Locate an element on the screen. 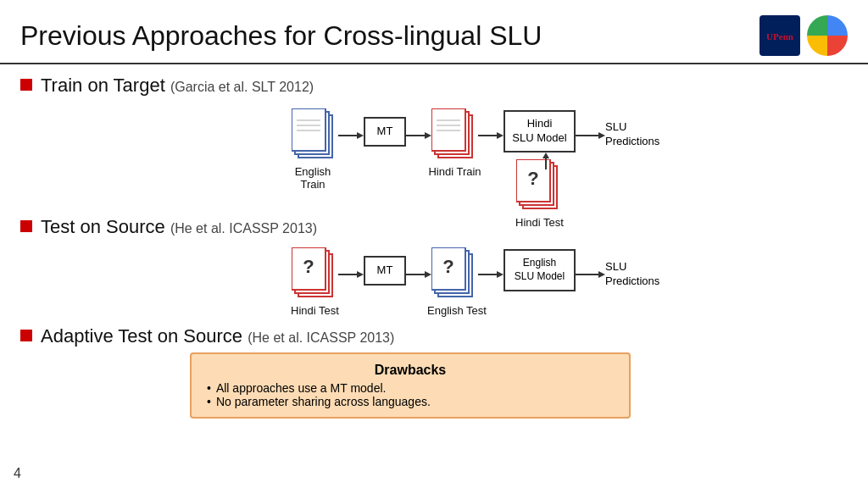  hindi-slu-model: Hindi SLU Model is located at coordinates (539, 131).